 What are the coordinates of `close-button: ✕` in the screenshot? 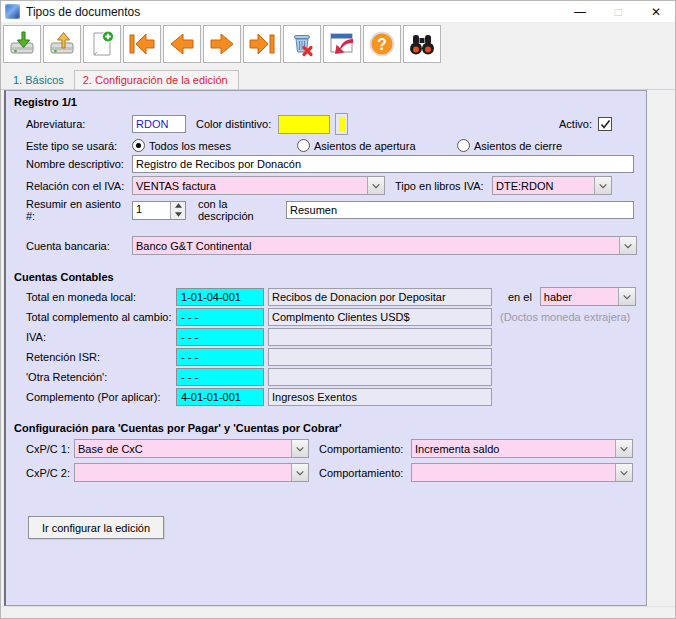 It's located at (656, 12).